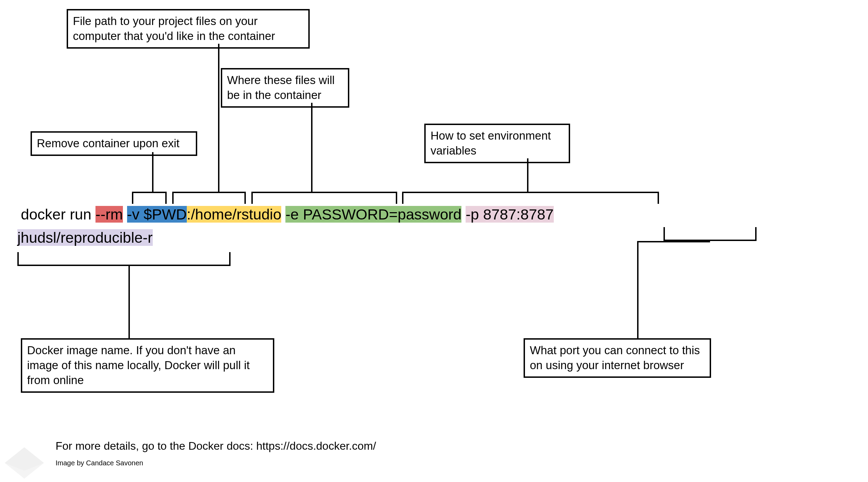  Describe the element at coordinates (287, 215) in the screenshot. I see `docker-command-line1: docker run --rm -v $PWD:/home/rstudio -e…` at that location.